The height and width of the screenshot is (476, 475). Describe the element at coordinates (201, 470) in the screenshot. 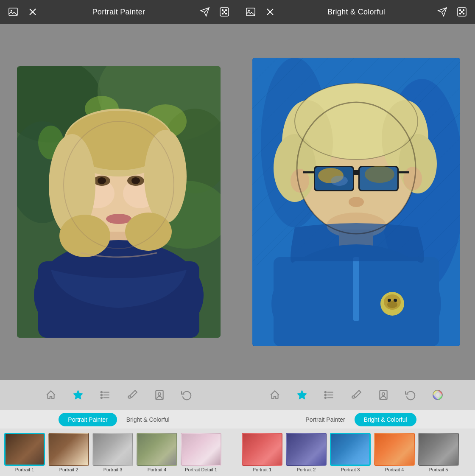

I see `left-thumb-label-5: Portrait Detail 1` at that location.